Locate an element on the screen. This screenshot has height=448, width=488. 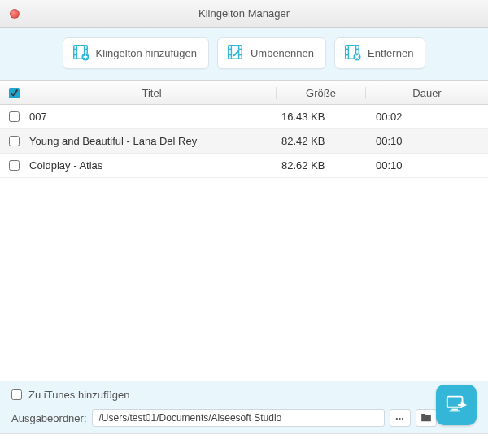
folder-icon is located at coordinates (426, 418).